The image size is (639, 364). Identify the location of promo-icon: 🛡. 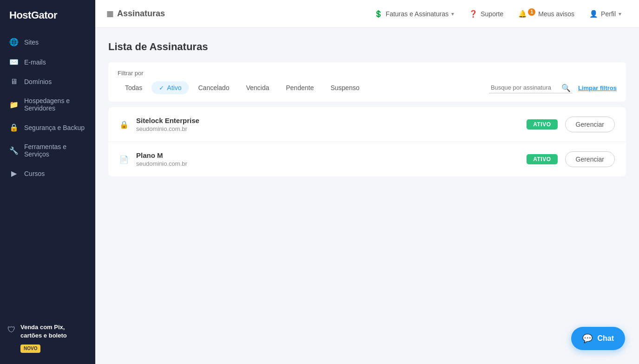
(12, 330).